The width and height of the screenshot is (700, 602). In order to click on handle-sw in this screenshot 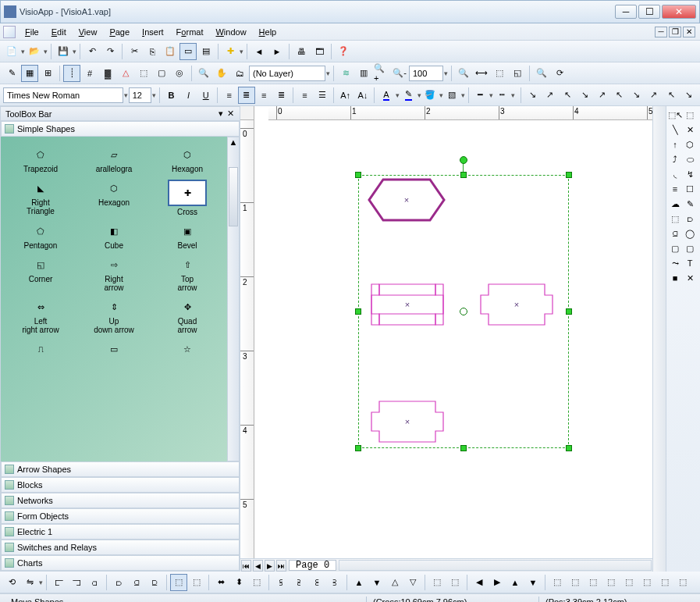, I will do `click(358, 448)`.